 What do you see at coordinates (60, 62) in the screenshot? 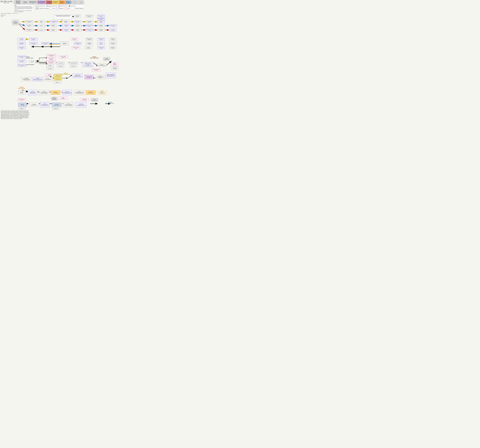
I see `main-area: Elder Scrolls Online` at bounding box center [60, 62].